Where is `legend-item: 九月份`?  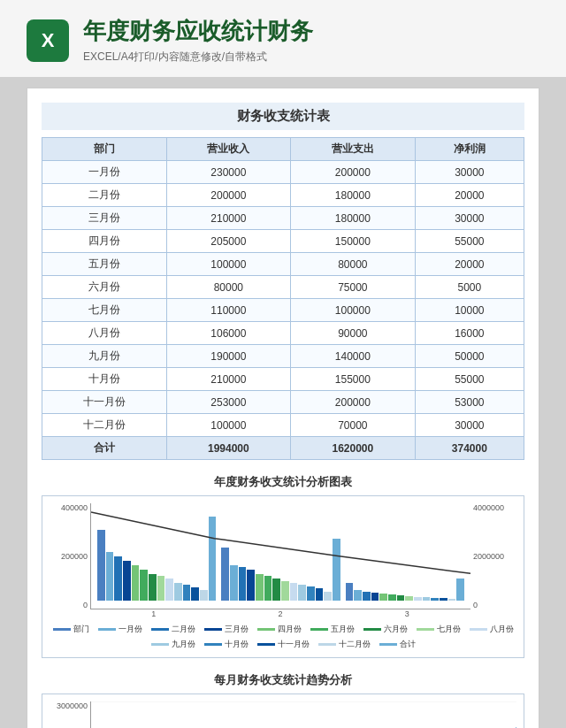
legend-item: 九月份 is located at coordinates (173, 644).